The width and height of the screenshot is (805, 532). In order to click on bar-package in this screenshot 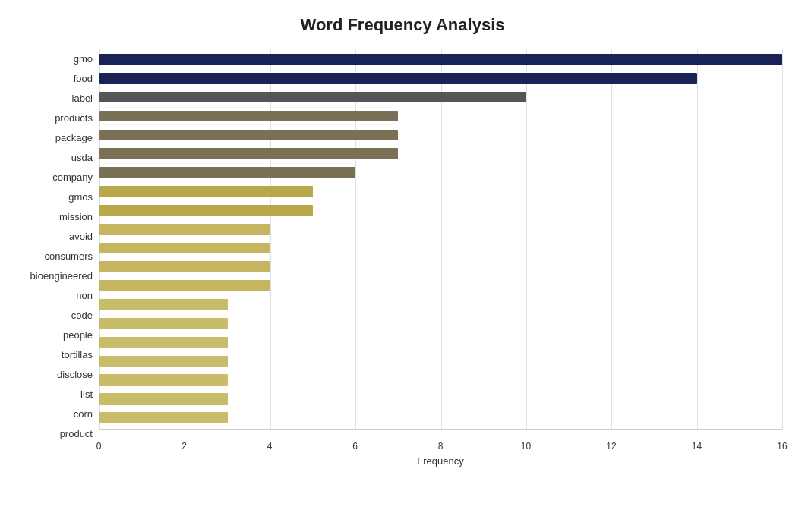, I will do `click(249, 135)`.